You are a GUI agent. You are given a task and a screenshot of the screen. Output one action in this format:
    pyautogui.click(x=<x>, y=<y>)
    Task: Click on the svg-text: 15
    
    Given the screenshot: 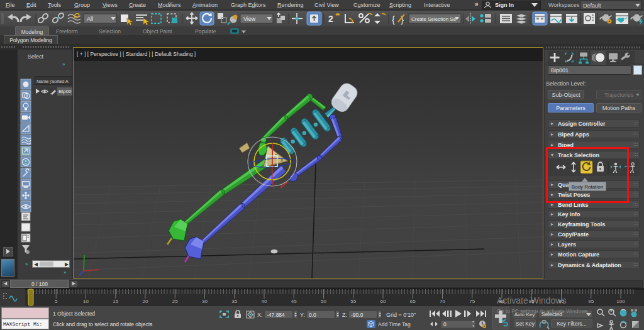 What is the action you would take?
    pyautogui.click(x=116, y=302)
    